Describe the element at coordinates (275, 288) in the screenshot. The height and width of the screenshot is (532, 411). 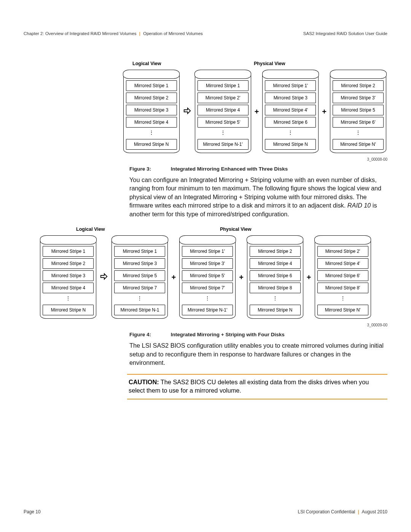
I see `stripe-cell: Mirrored Stripe 8` at that location.